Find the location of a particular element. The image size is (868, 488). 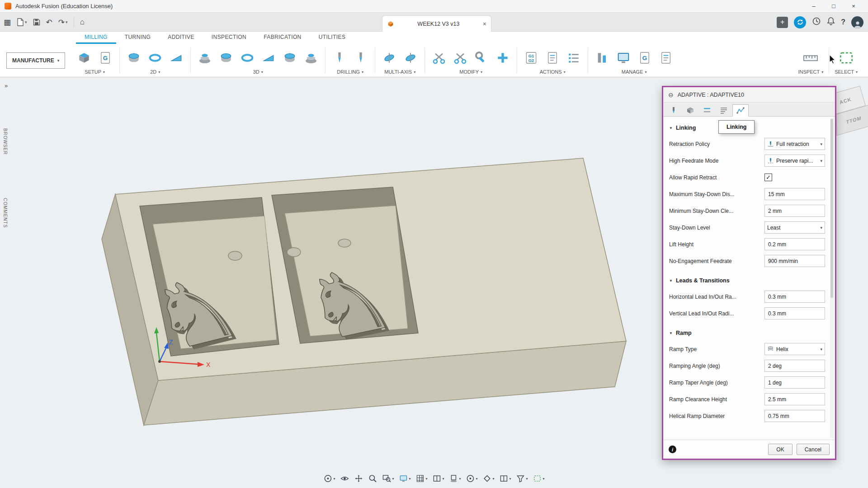

2d-pocket-button is located at coordinates (155, 58).